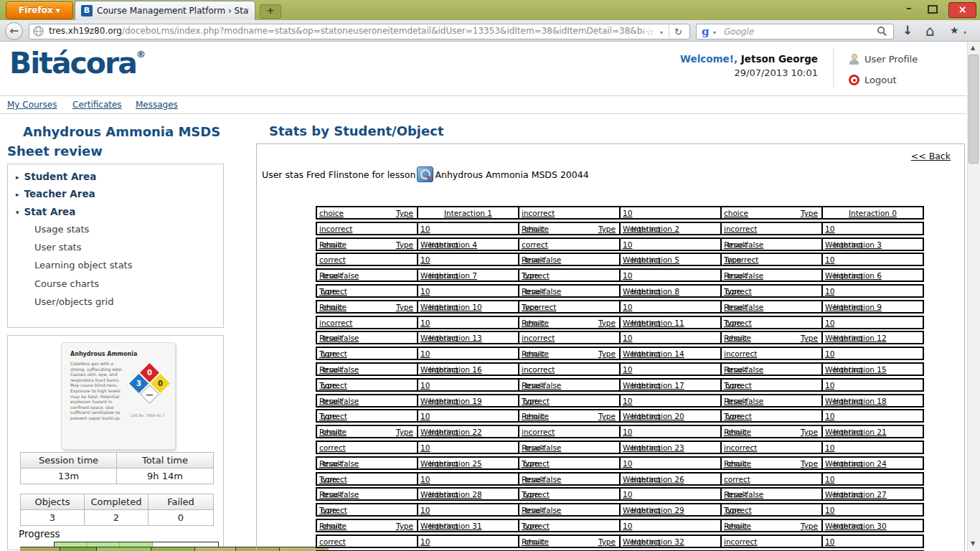 The height and width of the screenshot is (551, 980). Describe the element at coordinates (872, 80) in the screenshot. I see `logout-link: Logout` at that location.